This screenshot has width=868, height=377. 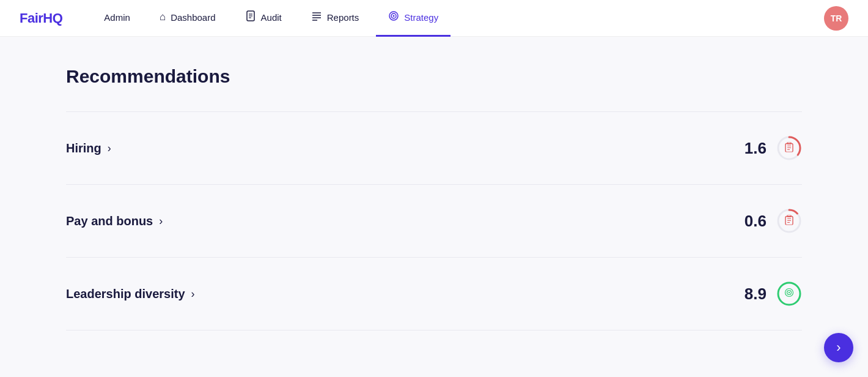 I want to click on rec-pay-score: 0.6, so click(x=756, y=222).